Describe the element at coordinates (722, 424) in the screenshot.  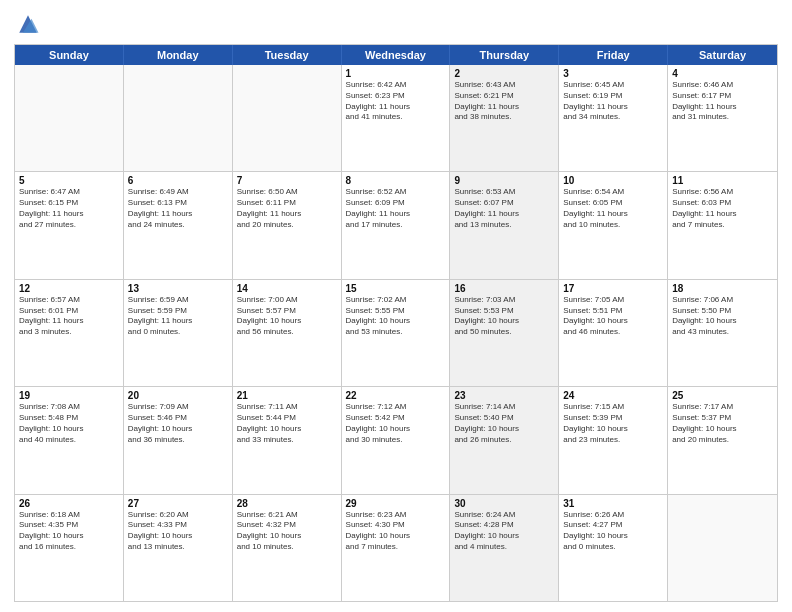
I see `day-info: Sunrise: 7:17 AM Sunset: 5:37 PM Dayligh…` at that location.